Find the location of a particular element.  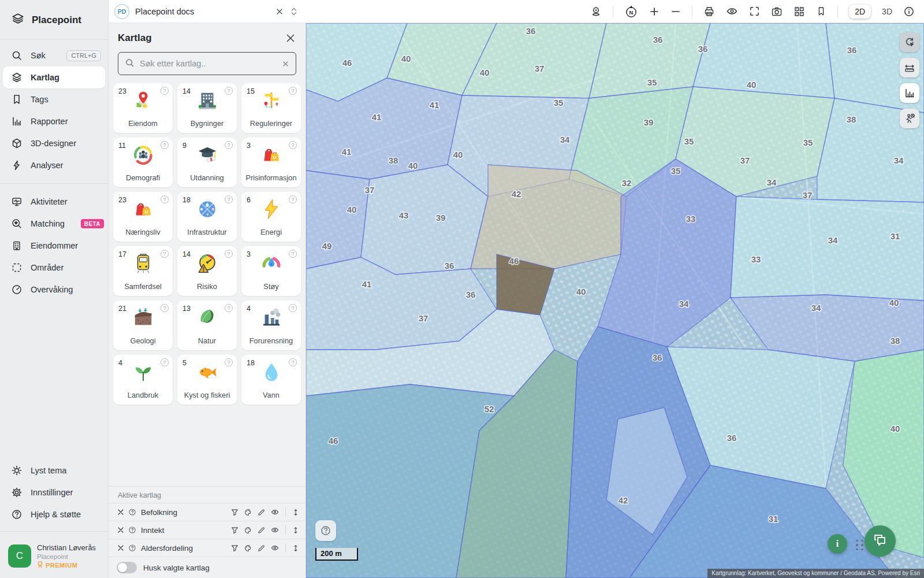

sidebar-item-tags: Tags is located at coordinates (54, 99).